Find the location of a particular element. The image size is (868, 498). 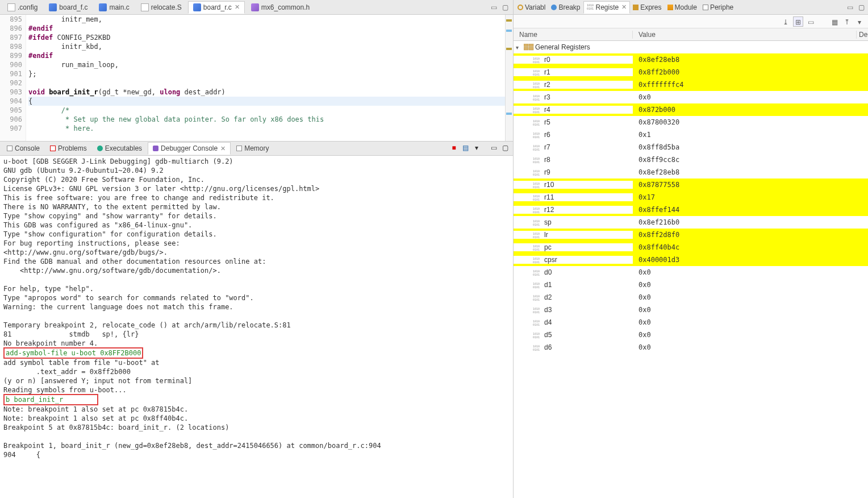

register-row-r1: 10100101r10x8ff2b000 is located at coordinates (691, 72).